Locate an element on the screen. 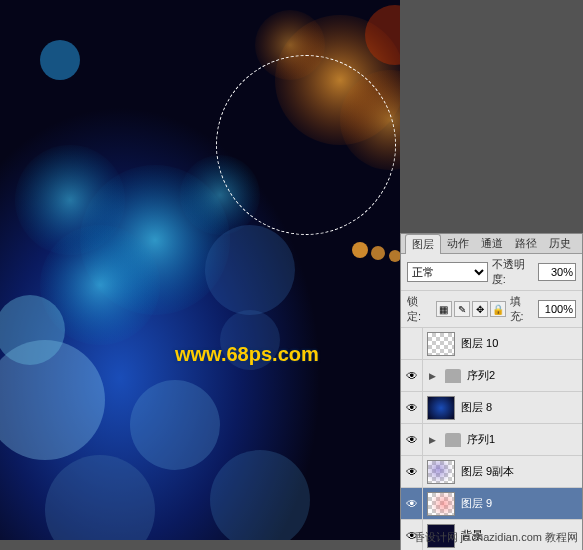  lock-transparency-icon: ▦ is located at coordinates (444, 309).